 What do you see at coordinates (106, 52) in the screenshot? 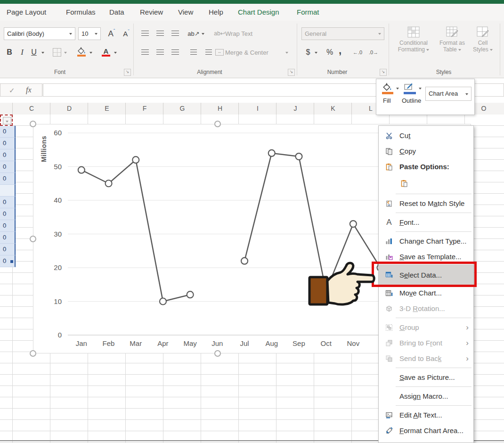
I see `font-color-button: A` at bounding box center [106, 52].